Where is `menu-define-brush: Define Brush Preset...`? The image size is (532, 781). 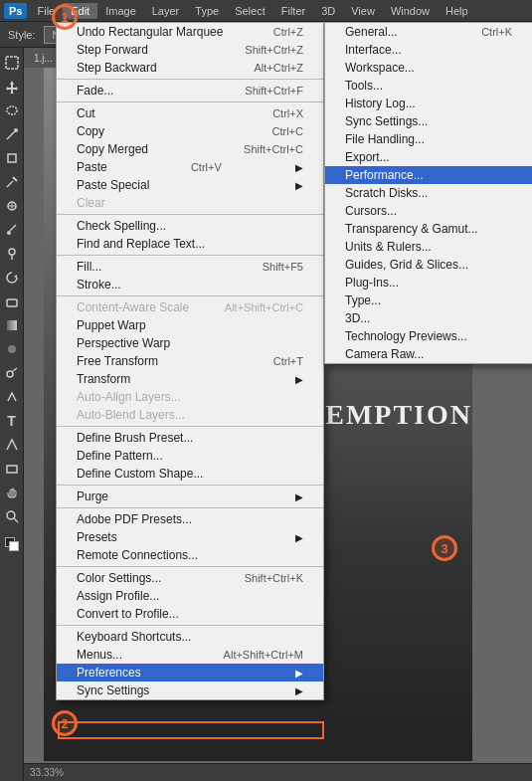
menu-define-brush: Define Brush Preset... is located at coordinates (190, 438).